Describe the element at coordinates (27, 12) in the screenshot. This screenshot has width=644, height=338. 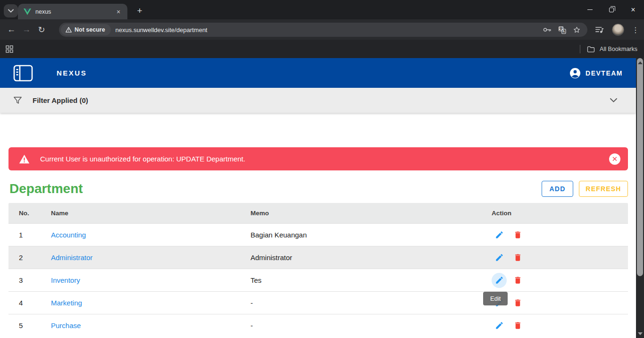
I see `vue-logo-icon` at that location.